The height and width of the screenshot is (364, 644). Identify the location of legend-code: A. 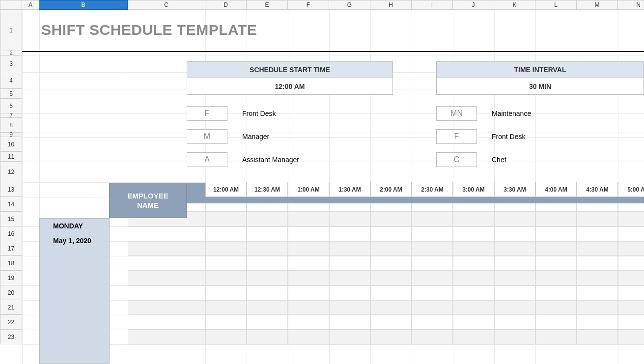
(207, 160).